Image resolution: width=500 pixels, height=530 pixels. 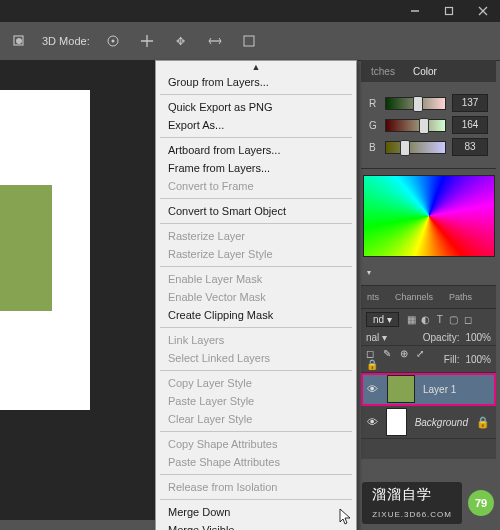 I want to click on menu-item: Paste Layer Style, so click(x=256, y=401).